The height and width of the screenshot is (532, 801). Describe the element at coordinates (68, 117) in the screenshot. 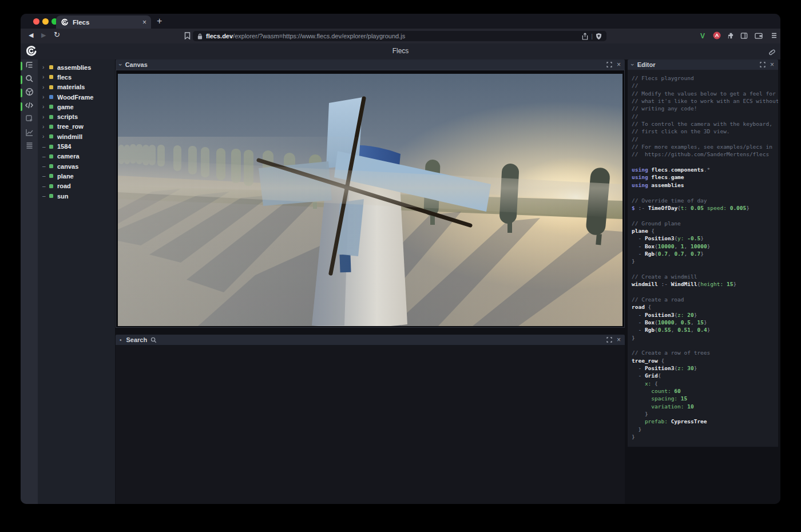

I see `tree-item-label: scripts` at that location.